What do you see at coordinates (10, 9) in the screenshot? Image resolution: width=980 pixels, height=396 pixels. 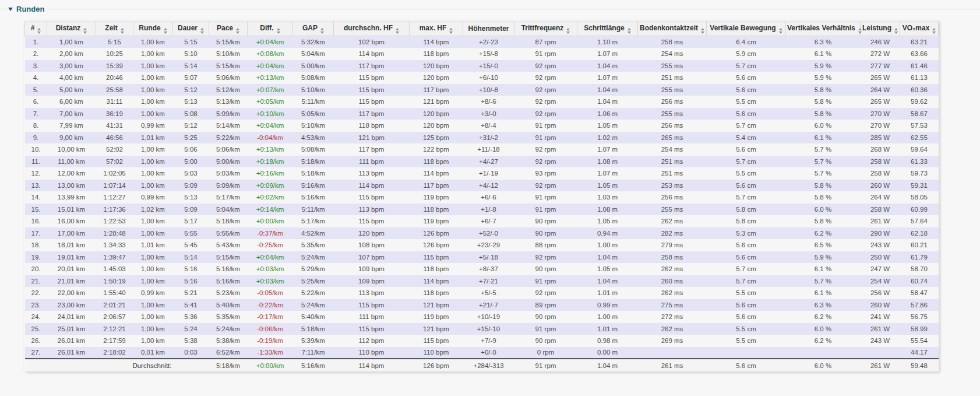 I see `collapse-icon` at bounding box center [10, 9].